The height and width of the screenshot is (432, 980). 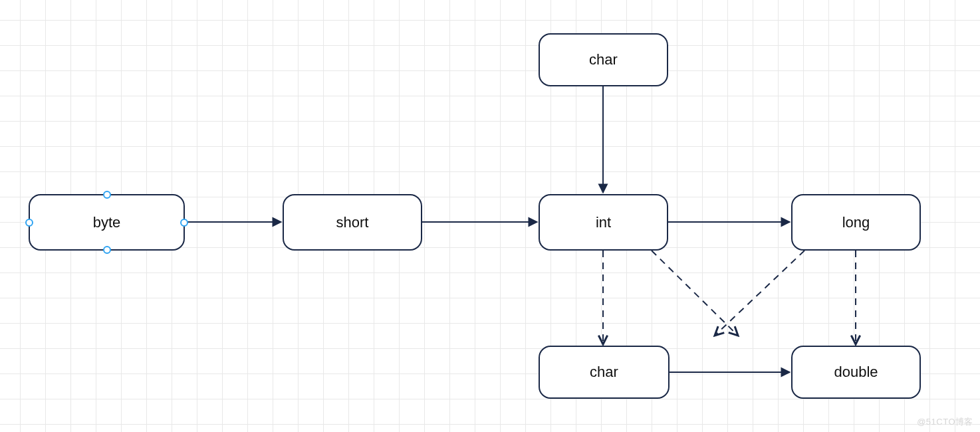 I want to click on watermark: @51CTO博客, so click(x=945, y=422).